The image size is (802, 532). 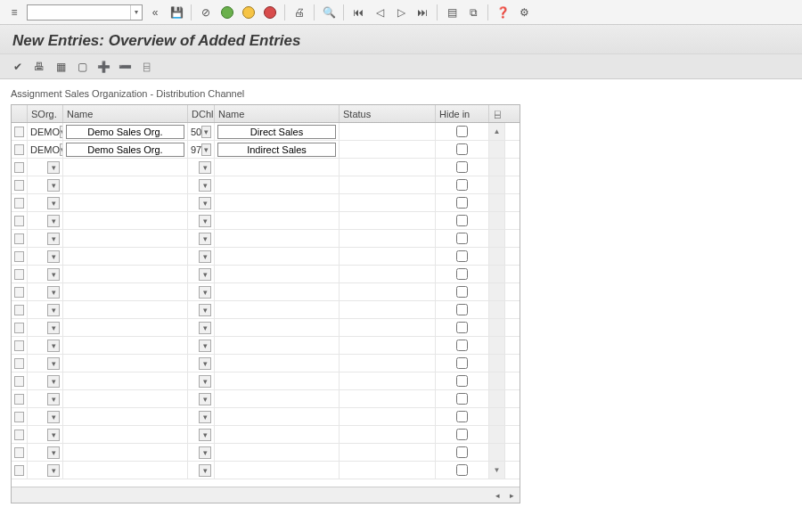 What do you see at coordinates (155, 12) in the screenshot?
I see `back-button: «` at bounding box center [155, 12].